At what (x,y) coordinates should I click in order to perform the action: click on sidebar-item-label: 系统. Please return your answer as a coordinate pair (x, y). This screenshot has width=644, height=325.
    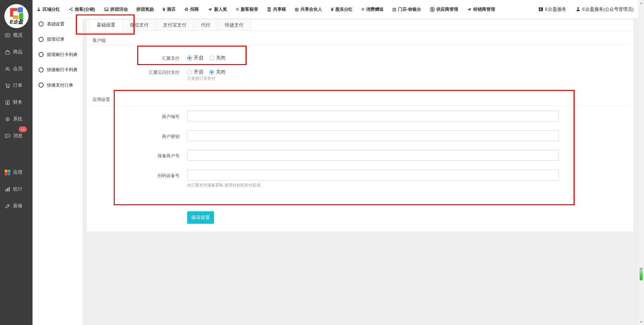
    Looking at the image, I should click on (18, 119).